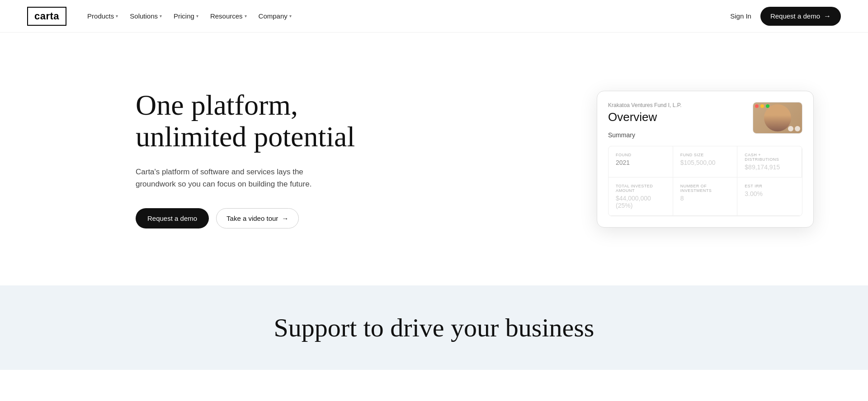 The height and width of the screenshot is (401, 868). Describe the element at coordinates (235, 178) in the screenshot. I see `hero-subtitle: Carta's platform of software and service…` at that location.